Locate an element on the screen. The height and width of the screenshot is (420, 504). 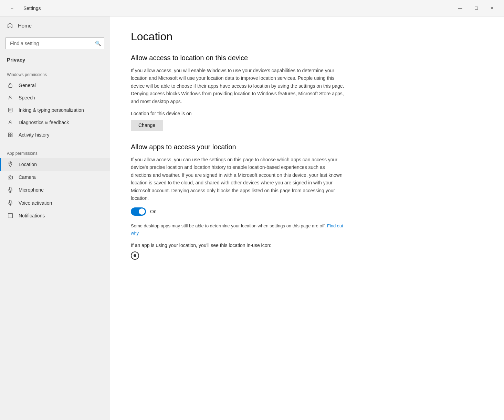
inking-icon is located at coordinates (10, 110).